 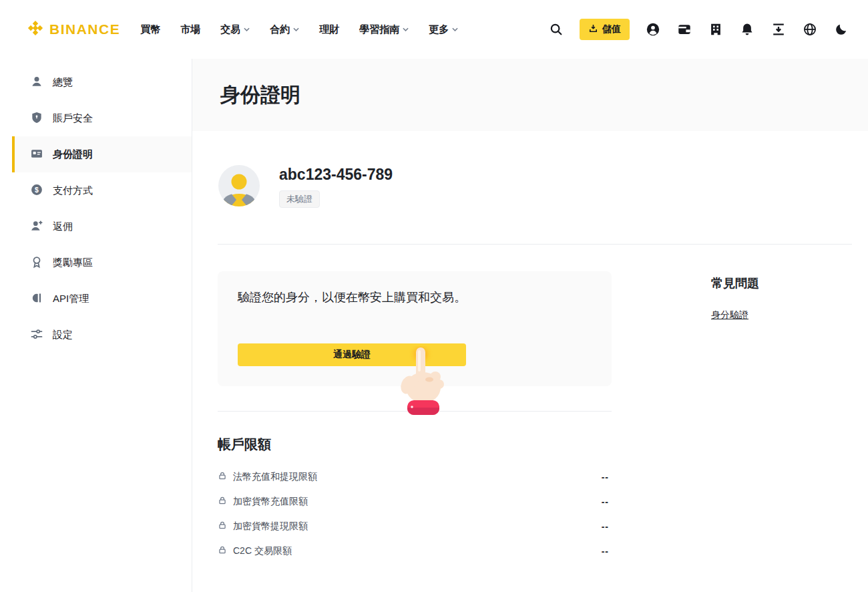 What do you see at coordinates (299, 199) in the screenshot?
I see `status-badge: 未驗證` at bounding box center [299, 199].